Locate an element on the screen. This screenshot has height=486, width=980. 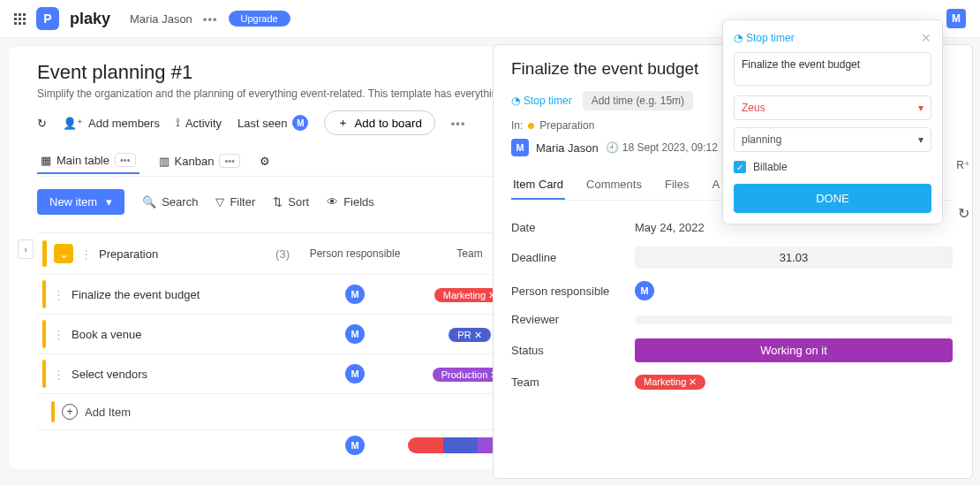
detail-group-name: Preparation is located at coordinates (567, 125).